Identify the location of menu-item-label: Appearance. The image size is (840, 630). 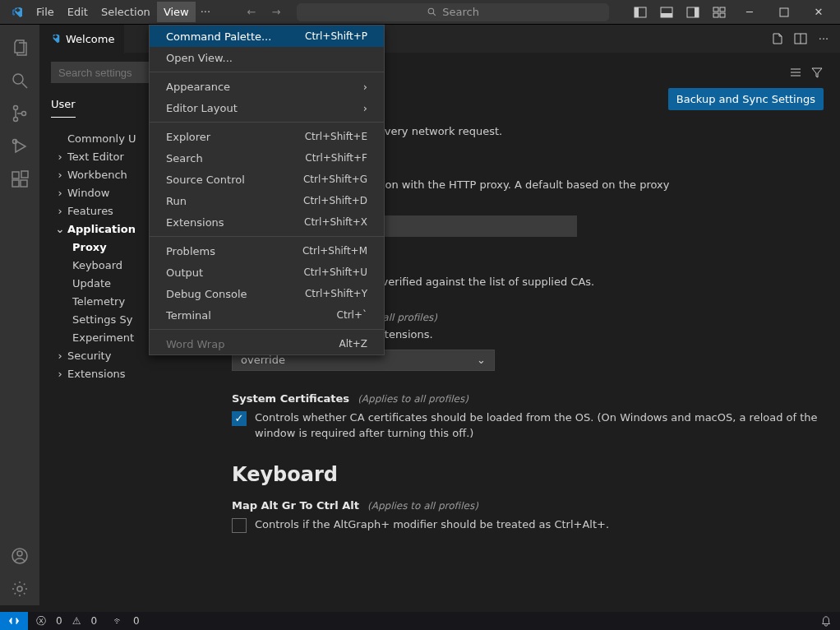
(198, 87).